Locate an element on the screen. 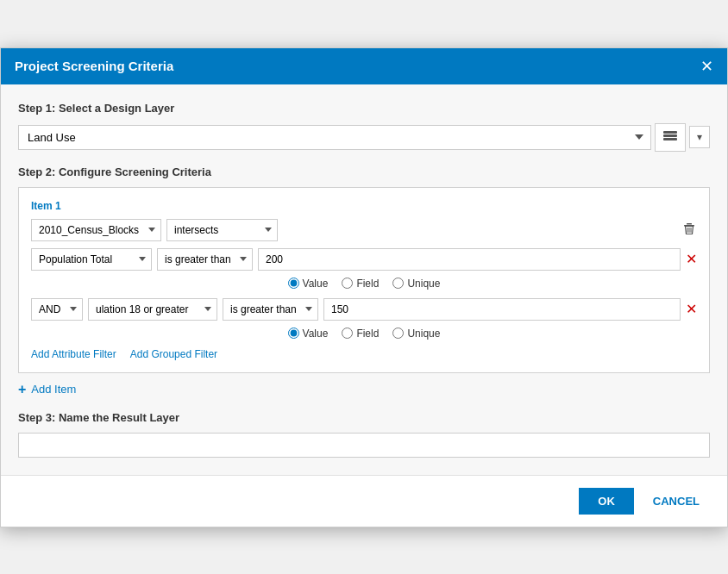 Image resolution: width=728 pixels, height=574 pixels. step3-section: Step 3: Name the Result Layer is located at coordinates (364, 434).